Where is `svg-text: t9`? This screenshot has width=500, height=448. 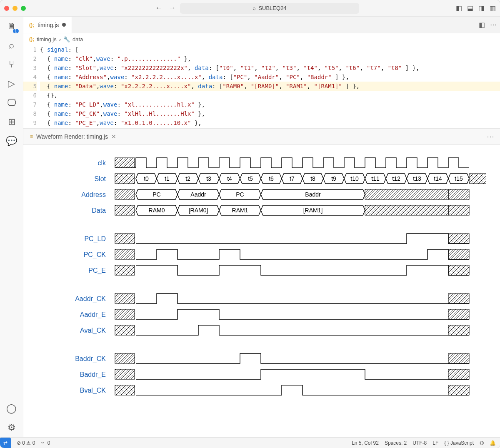 svg-text: t9 is located at coordinates (334, 179).